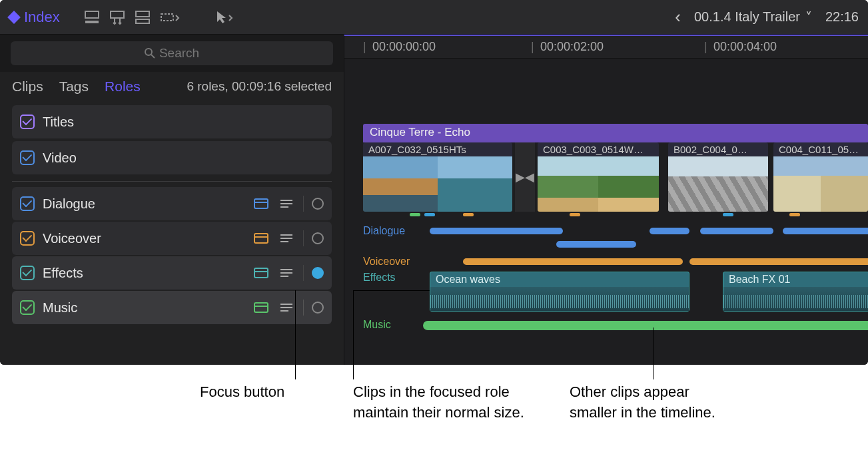 The height and width of the screenshot is (450, 868). I want to click on project-menu: 00.1.4 Italy Trailer ˅, so click(753, 17).